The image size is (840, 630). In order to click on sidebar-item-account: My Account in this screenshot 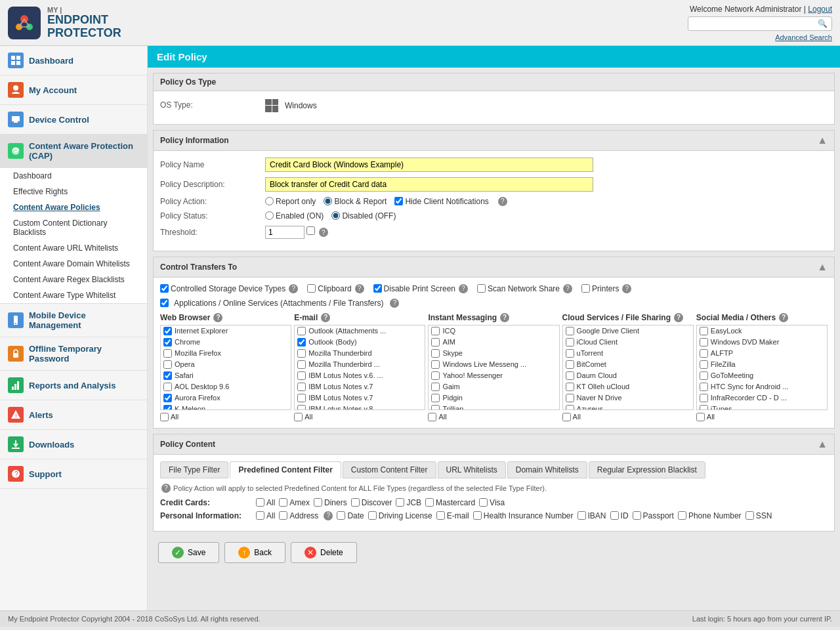, I will do `click(74, 91)`.